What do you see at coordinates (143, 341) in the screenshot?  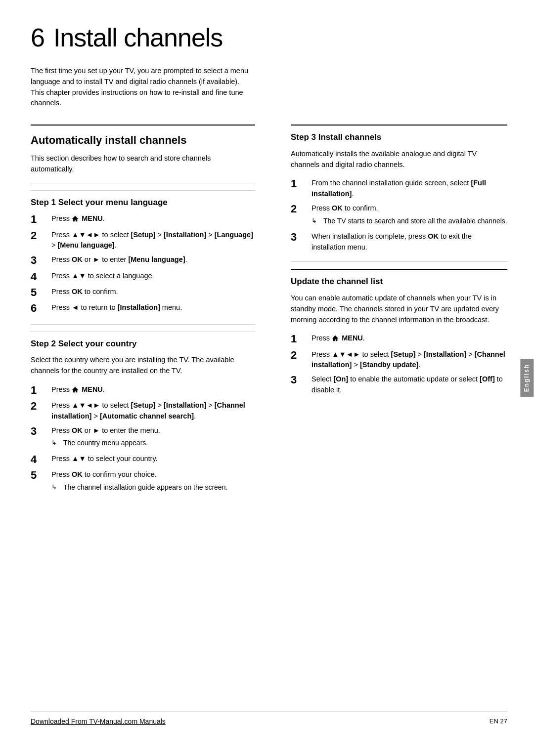 I see `step2-title: Step 2 Select your country` at bounding box center [143, 341].